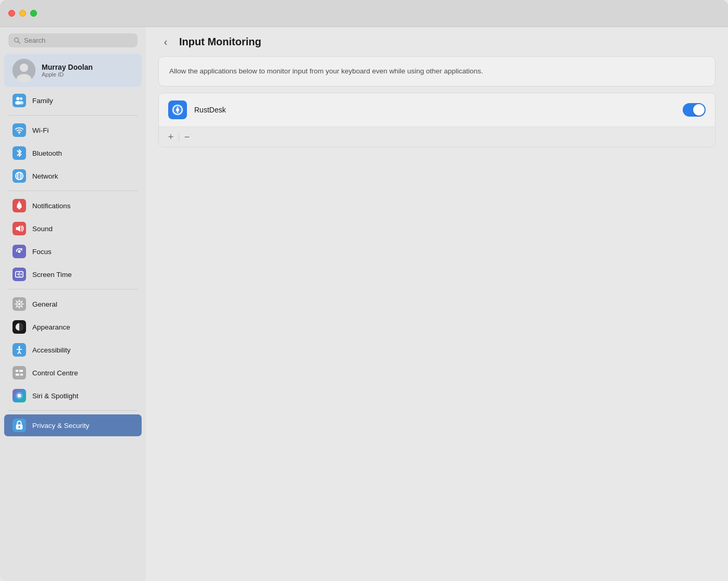  What do you see at coordinates (61, 426) in the screenshot?
I see `sidebar-item-label-privacy: Privacy & Security` at bounding box center [61, 426].